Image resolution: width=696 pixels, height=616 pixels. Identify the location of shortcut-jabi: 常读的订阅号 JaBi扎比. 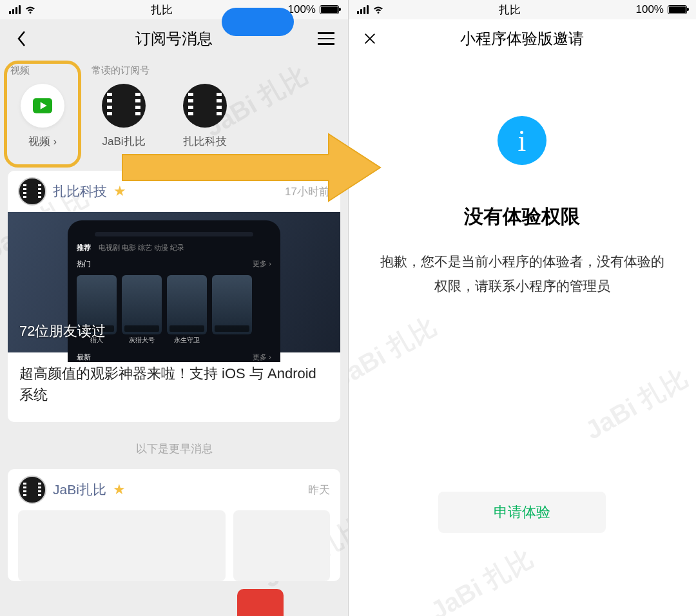
(124, 116).